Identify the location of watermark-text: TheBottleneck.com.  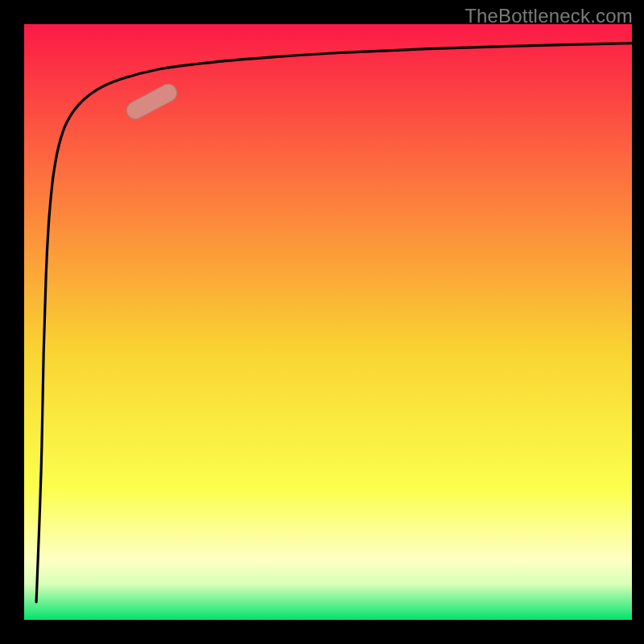
(549, 16).